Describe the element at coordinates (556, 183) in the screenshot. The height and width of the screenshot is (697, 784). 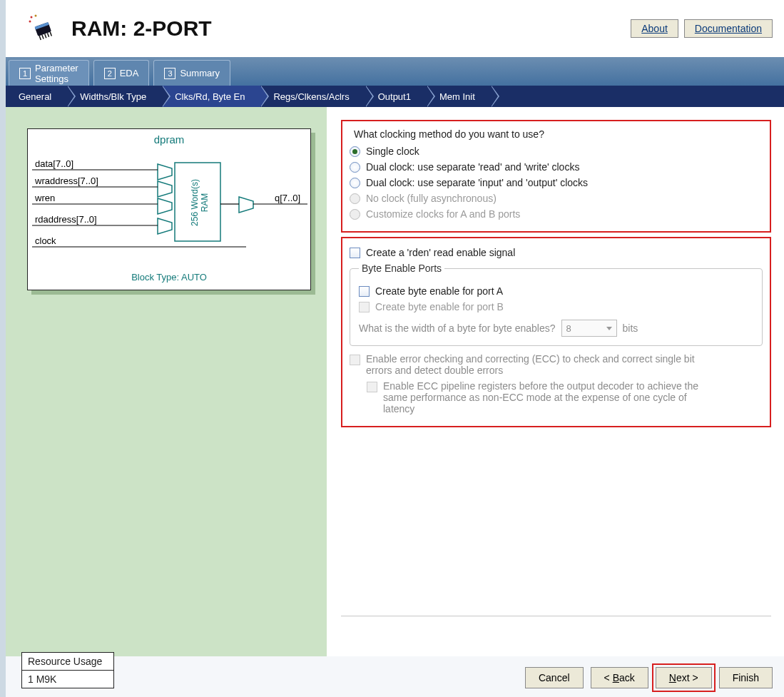
I see `radio-dual-input-output: Dual clock: use separate 'input' and 'ou…` at that location.